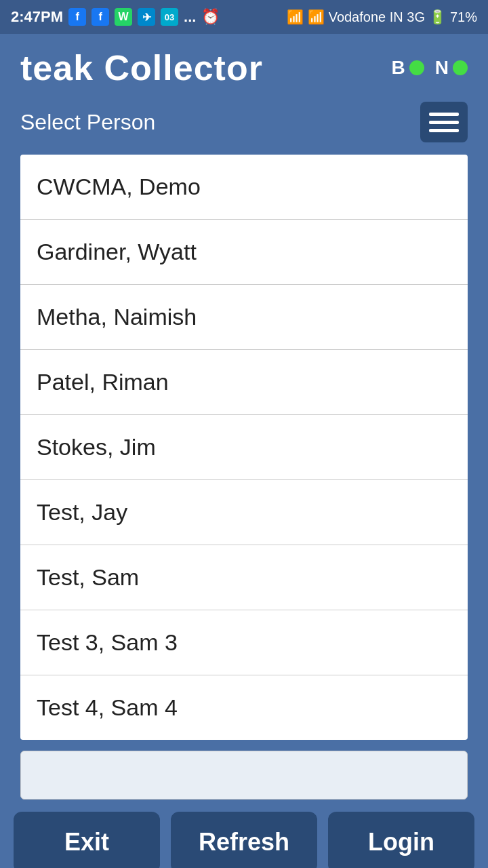  What do you see at coordinates (123, 17) in the screenshot?
I see `whatsapp-icon: W` at bounding box center [123, 17].